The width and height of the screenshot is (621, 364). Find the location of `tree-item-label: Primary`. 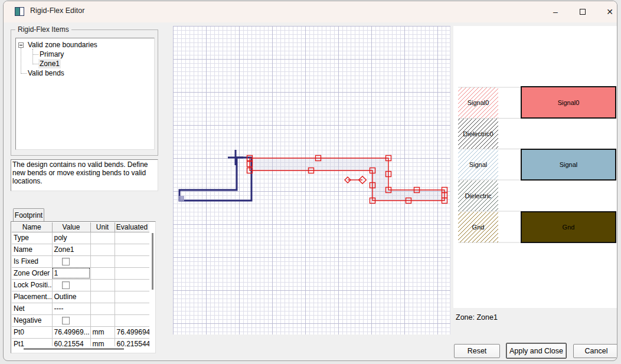

tree-item-label: Primary is located at coordinates (52, 54).